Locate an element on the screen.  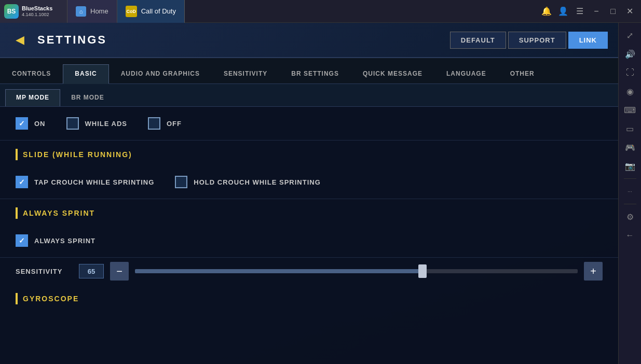
close-btn: ✕ is located at coordinates (630, 11).